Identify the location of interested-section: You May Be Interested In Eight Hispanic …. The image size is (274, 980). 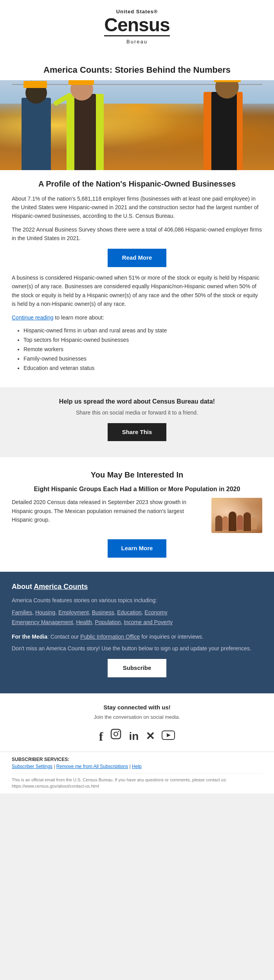
(137, 516).